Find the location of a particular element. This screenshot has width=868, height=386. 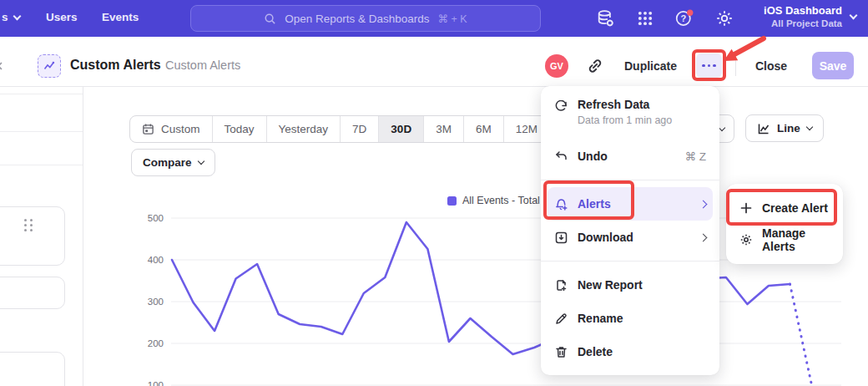

breadcrumb: Custom Alerts is located at coordinates (203, 65).